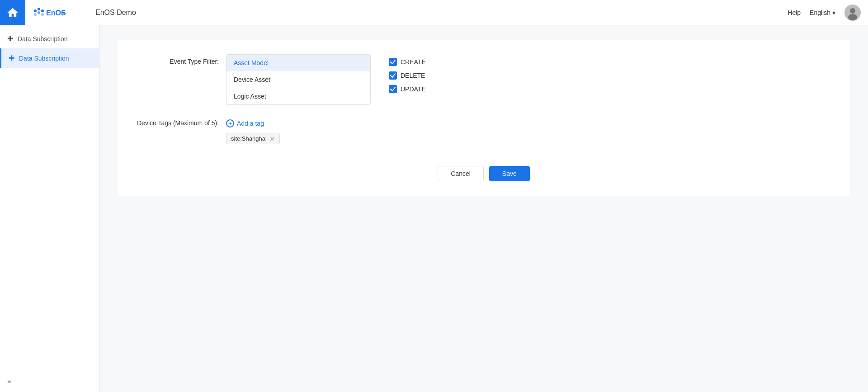 Image resolution: width=868 pixels, height=392 pixels. What do you see at coordinates (298, 96) in the screenshot?
I see `event-type-logic-asset: Logic Asset` at bounding box center [298, 96].